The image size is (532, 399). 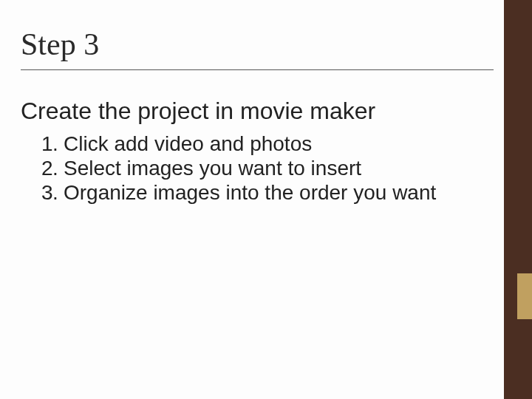 I want to click on list-item: 2. Select images you want to insert, so click(x=248, y=168).